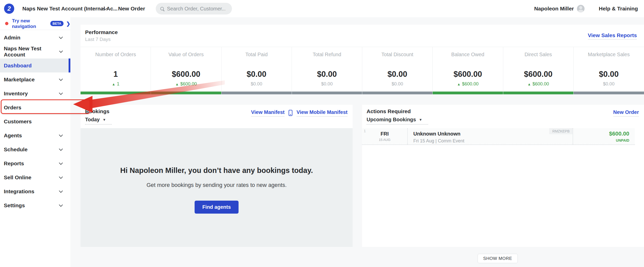  I want to click on metric-total-refund: Total Refund $0.00 $0.00, so click(327, 71).